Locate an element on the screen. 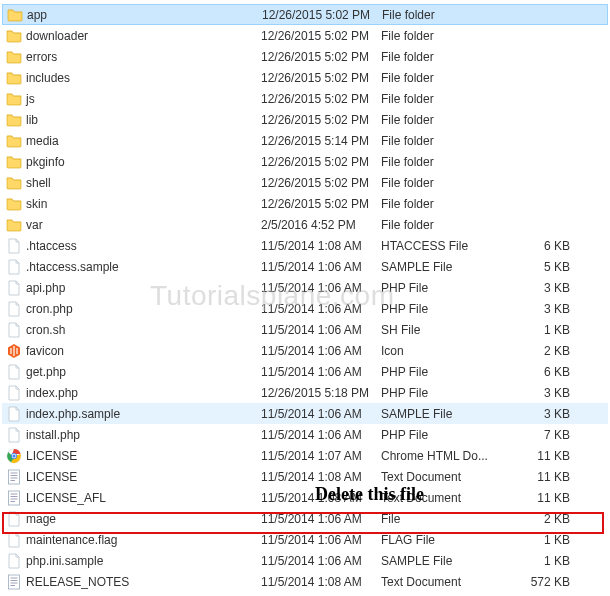  file-name-cell: .htaccess is located at coordinates (134, 246).